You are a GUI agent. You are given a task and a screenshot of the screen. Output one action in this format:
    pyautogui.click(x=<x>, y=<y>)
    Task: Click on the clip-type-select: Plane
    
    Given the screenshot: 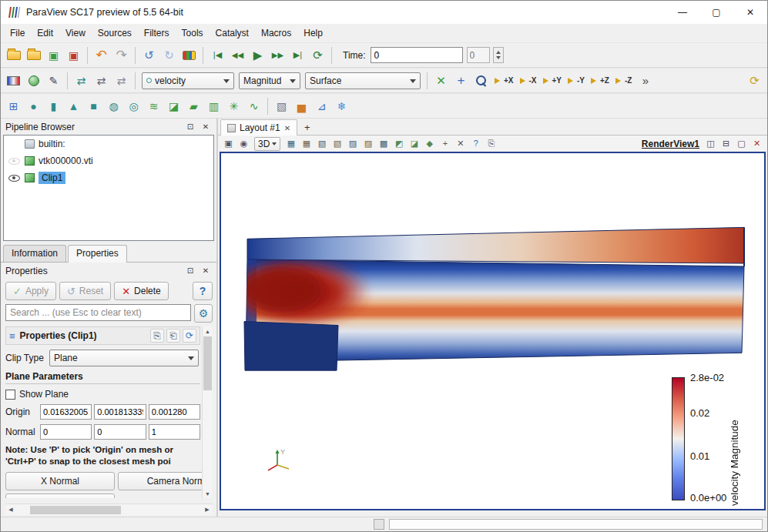 What is the action you would take?
    pyautogui.click(x=124, y=358)
    